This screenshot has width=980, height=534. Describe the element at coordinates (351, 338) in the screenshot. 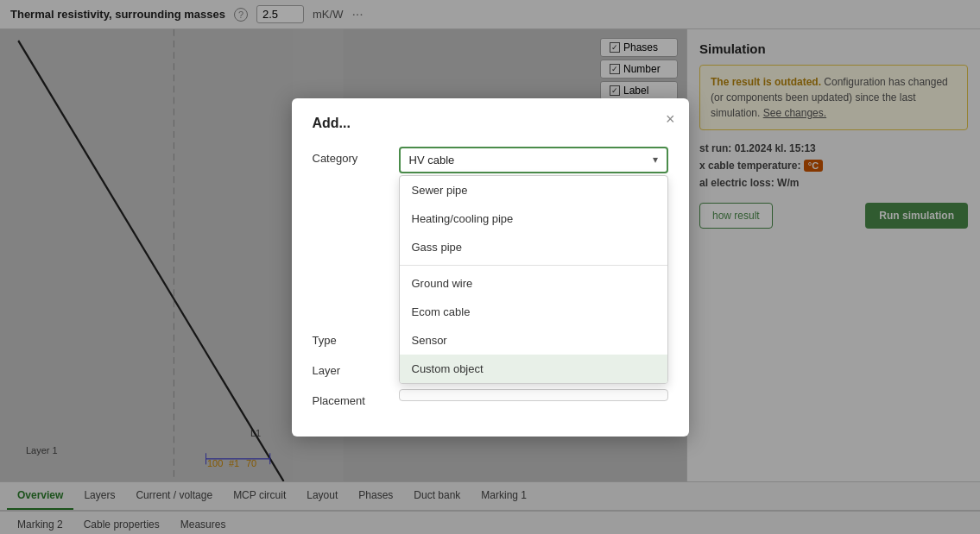

I see `type-label: Type` at that location.